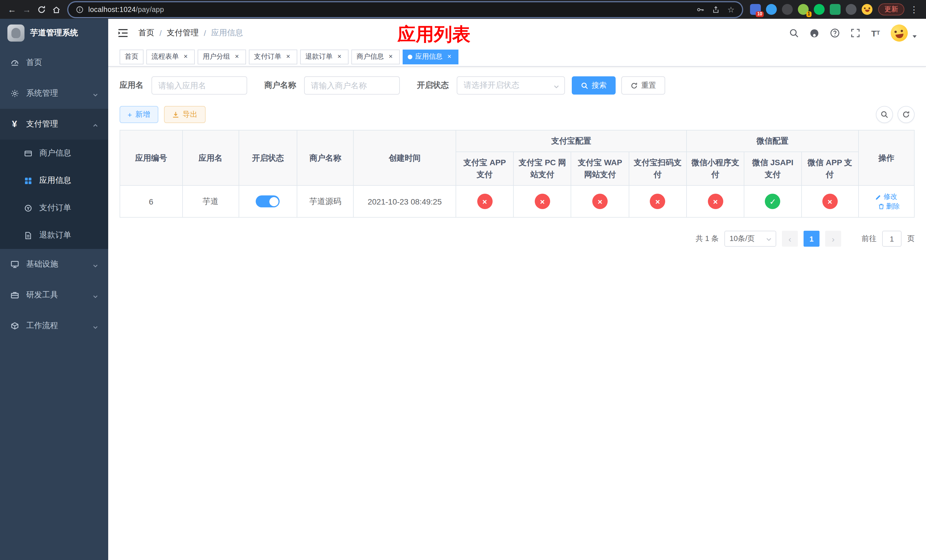 The image size is (926, 560). What do you see at coordinates (54, 264) in the screenshot?
I see `sidebar-item-infrastructure: 基础设施` at bounding box center [54, 264].